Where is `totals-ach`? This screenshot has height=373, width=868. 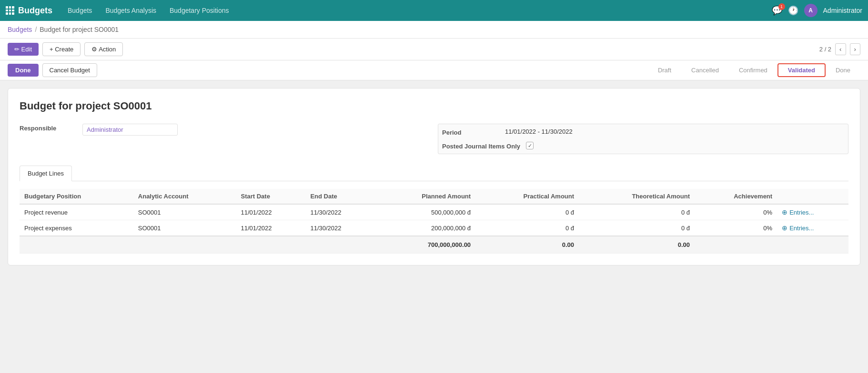 totals-ach is located at coordinates (736, 245).